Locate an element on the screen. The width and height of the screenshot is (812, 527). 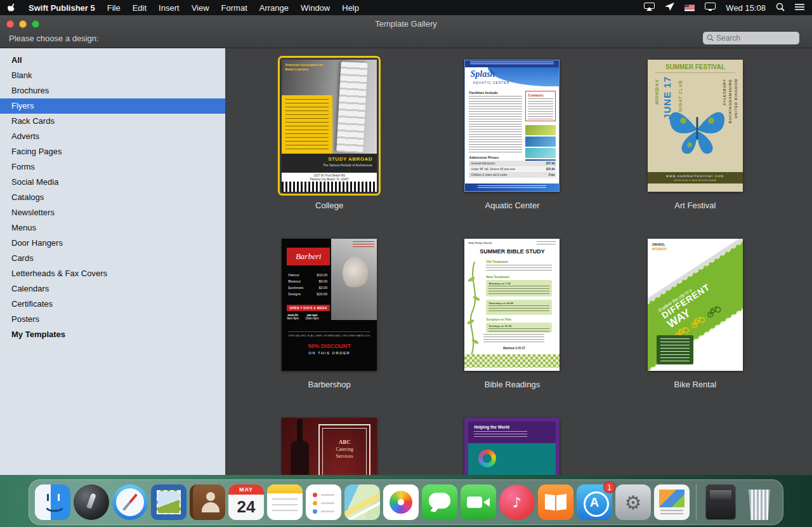
sidebar-item-menus: Menus is located at coordinates (113, 228).